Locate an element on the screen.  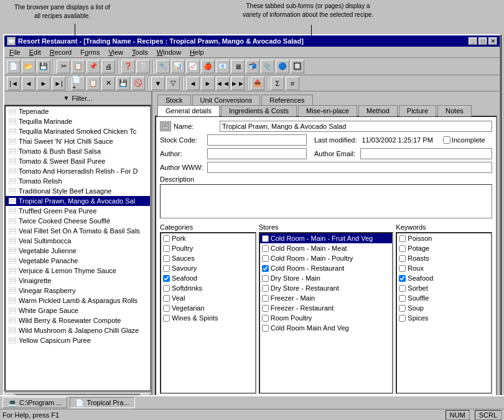
category-item: Pork is located at coordinates (208, 238).